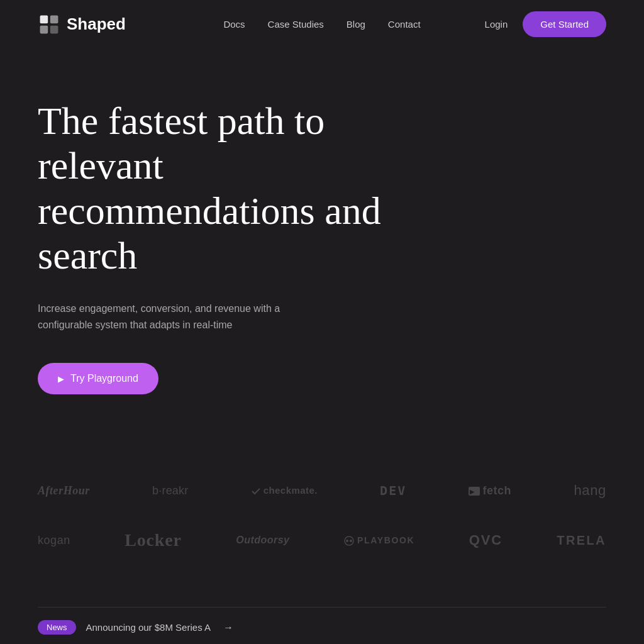 This screenshot has width=644, height=644. What do you see at coordinates (61, 379) in the screenshot?
I see `play-icon: ▶` at bounding box center [61, 379].